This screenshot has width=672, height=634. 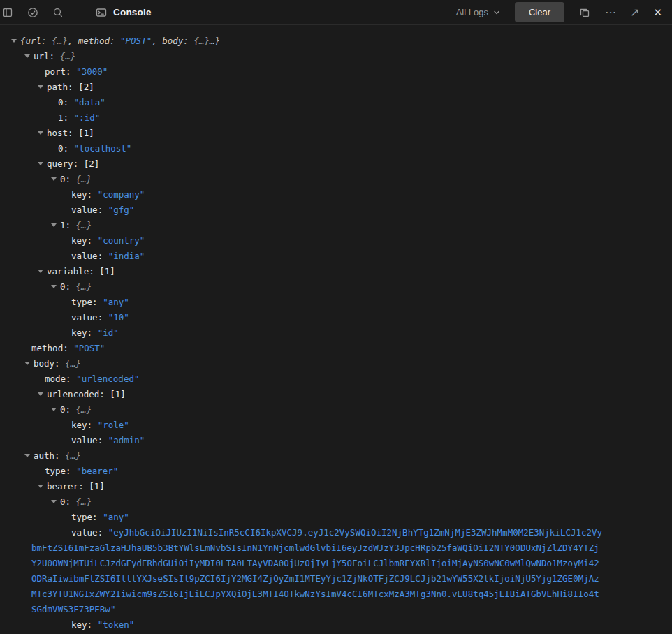 What do you see at coordinates (336, 195) in the screenshot?
I see `tree-row: key: "company"` at bounding box center [336, 195].